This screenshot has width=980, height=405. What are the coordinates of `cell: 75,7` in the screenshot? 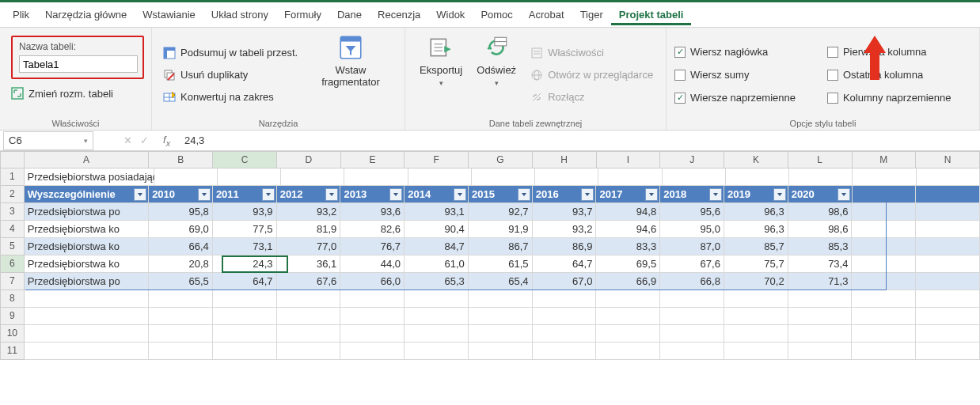 It's located at (757, 264).